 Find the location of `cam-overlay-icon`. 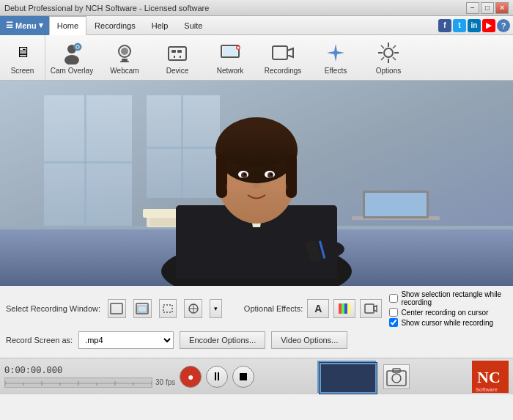

cam-overlay-icon is located at coordinates (72, 53).